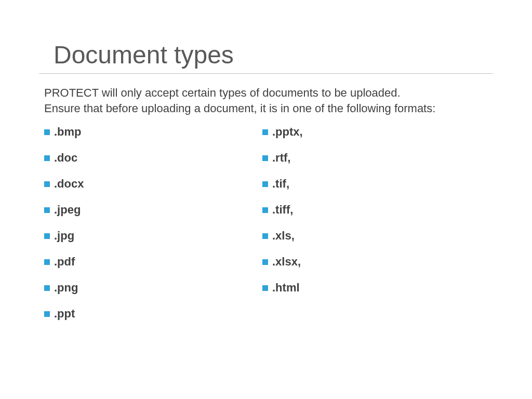 This screenshot has width=532, height=399. What do you see at coordinates (371, 288) in the screenshot?
I see `list-item: .html` at bounding box center [371, 288].